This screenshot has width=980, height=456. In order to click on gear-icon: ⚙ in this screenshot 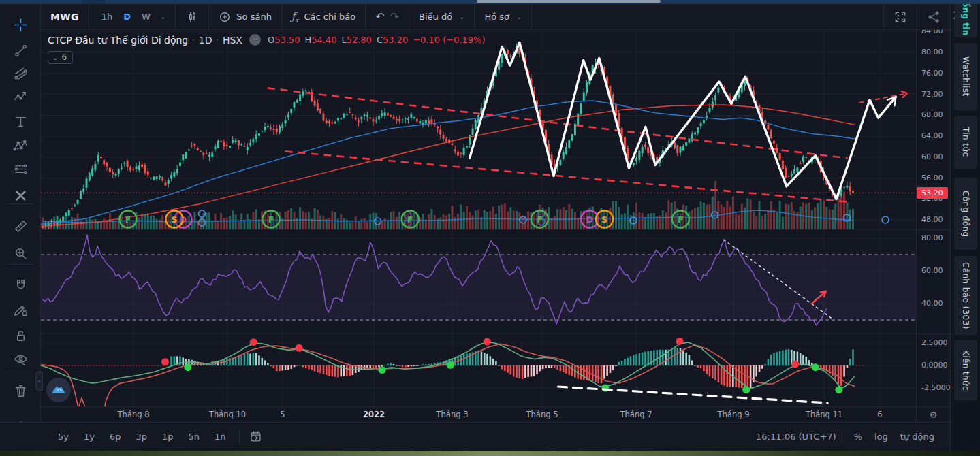, I will do `click(934, 415)`.